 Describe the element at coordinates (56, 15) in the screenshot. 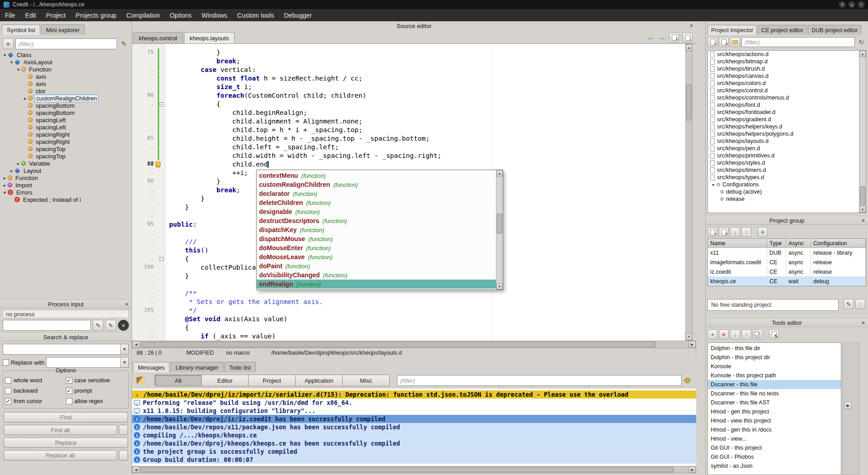

I see `menu-item-project: Project` at that location.